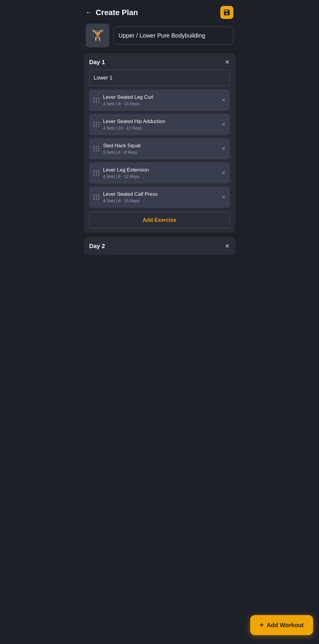 The image size is (319, 644). Describe the element at coordinates (160, 173) in the screenshot. I see `exercise-item: Lever Leg Extension 4 Sets | 6 - 12 Reps…` at that location.